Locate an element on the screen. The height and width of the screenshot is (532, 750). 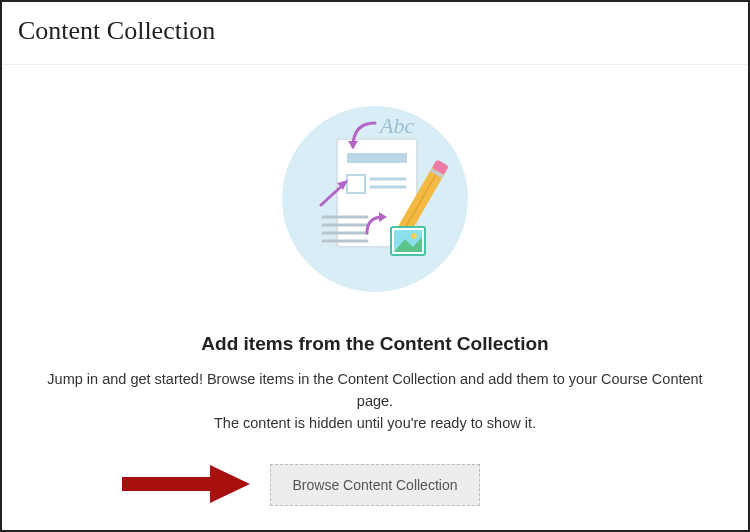
description-line-2: The content is hidden until you're ready… is located at coordinates (375, 424).